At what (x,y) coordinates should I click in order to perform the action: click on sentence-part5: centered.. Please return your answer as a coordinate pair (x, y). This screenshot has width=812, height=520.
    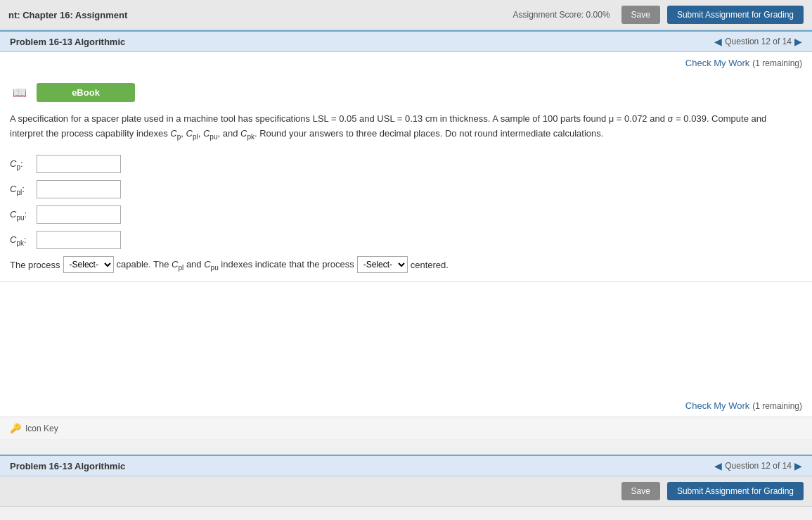
    Looking at the image, I should click on (430, 265).